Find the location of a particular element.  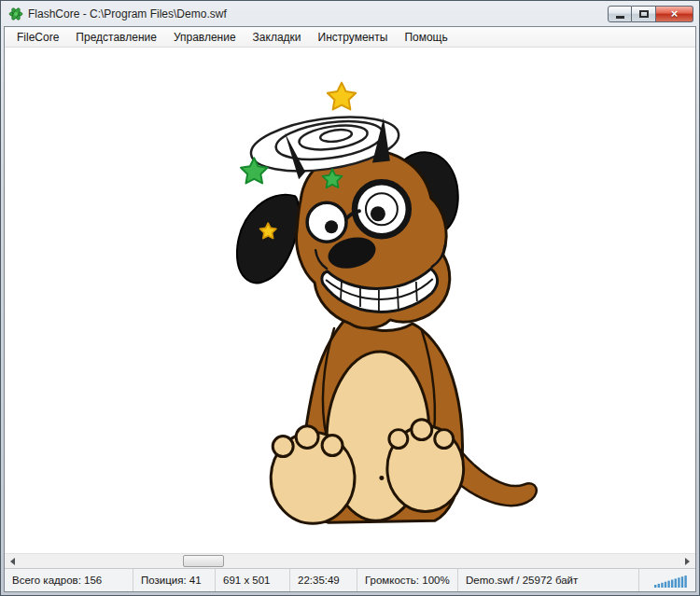

belly-dot is located at coordinates (381, 478).